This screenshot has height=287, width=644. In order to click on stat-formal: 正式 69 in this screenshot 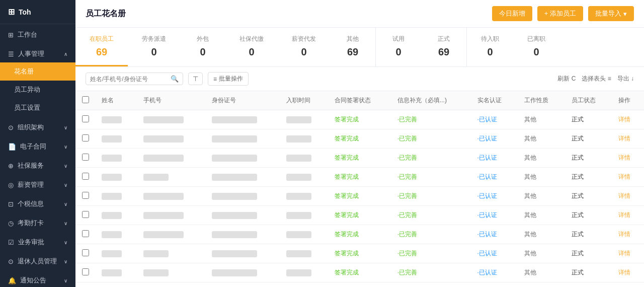, I will do `click(444, 47)`.